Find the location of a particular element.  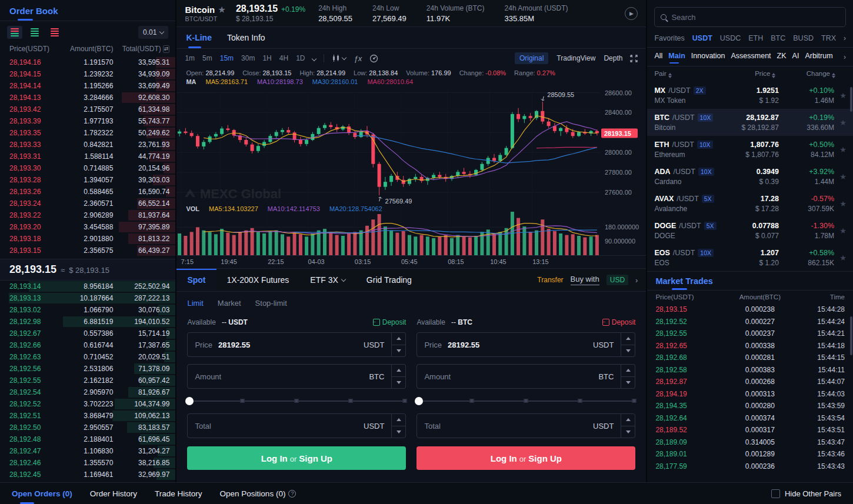

category-tab-main: Main is located at coordinates (677, 56).